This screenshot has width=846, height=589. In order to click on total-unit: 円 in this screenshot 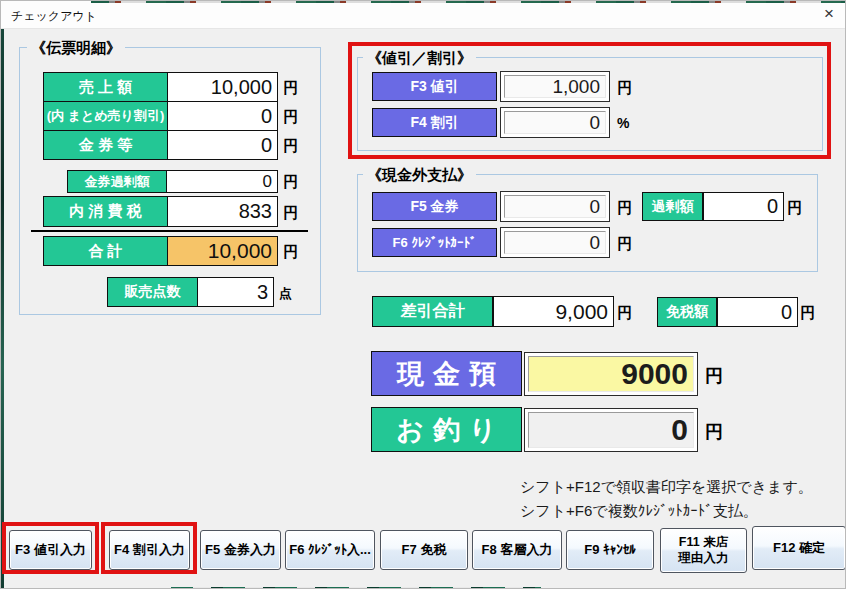, I will do `click(290, 252)`.